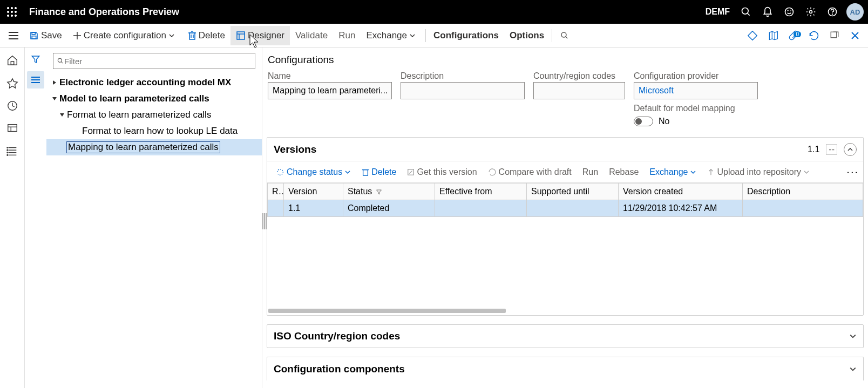 Image resolution: width=868 pixels, height=388 pixels. What do you see at coordinates (12, 12) in the screenshot?
I see `app-launcher-icon` at bounding box center [12, 12].